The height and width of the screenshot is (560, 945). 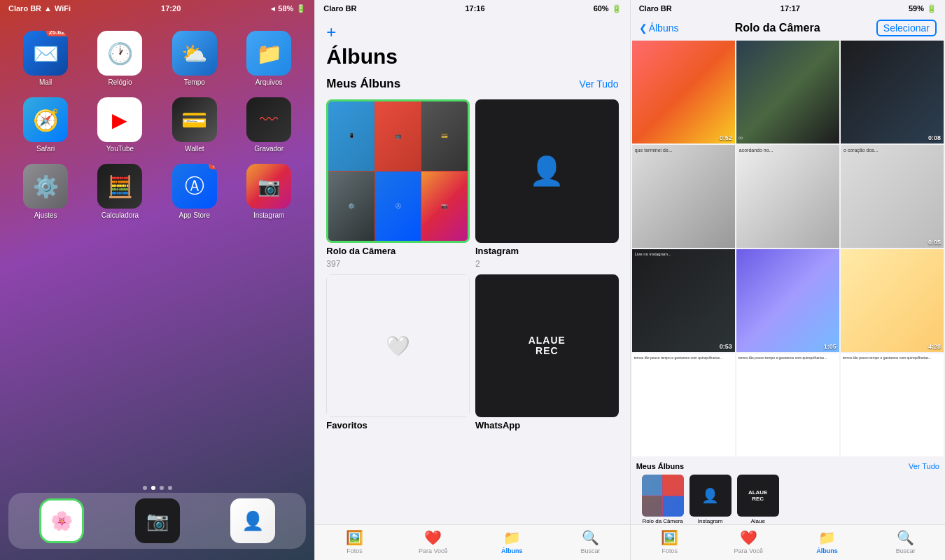 I want to click on whatsapp-thumb: ALAUEREC, so click(x=547, y=346).